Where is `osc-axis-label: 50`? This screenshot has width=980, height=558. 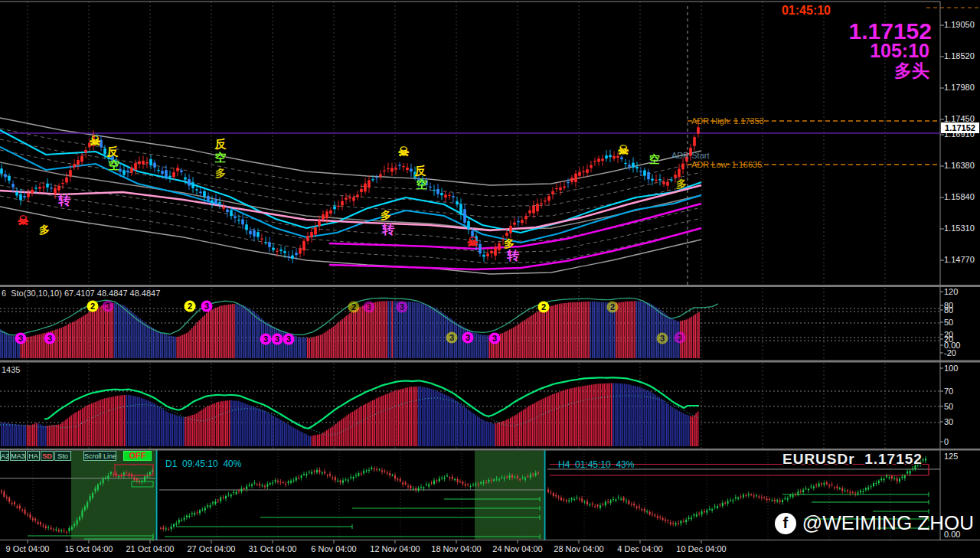
osc-axis-label: 50 is located at coordinates (949, 406).